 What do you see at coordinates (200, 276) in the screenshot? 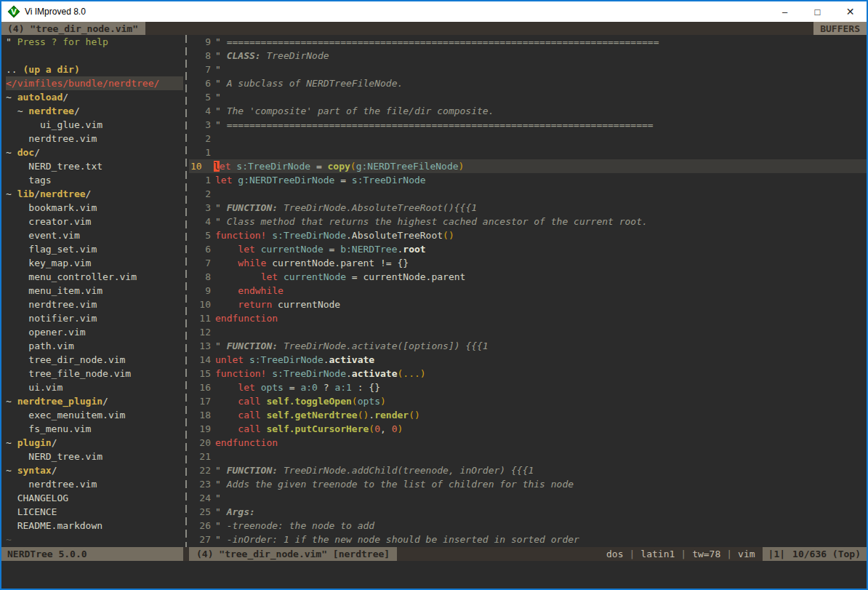
I see `line-number: 8` at bounding box center [200, 276].